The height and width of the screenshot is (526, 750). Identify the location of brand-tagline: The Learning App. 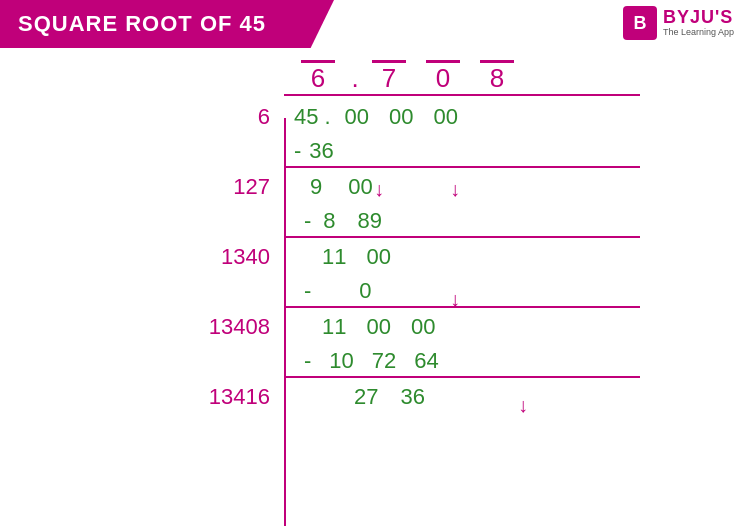
(698, 33).